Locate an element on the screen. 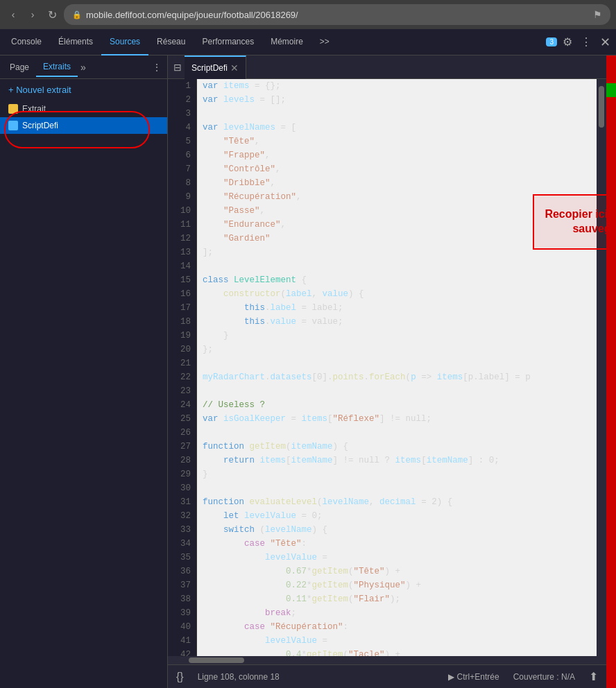 This screenshot has width=616, height=688. line-number: 15 is located at coordinates (179, 280).